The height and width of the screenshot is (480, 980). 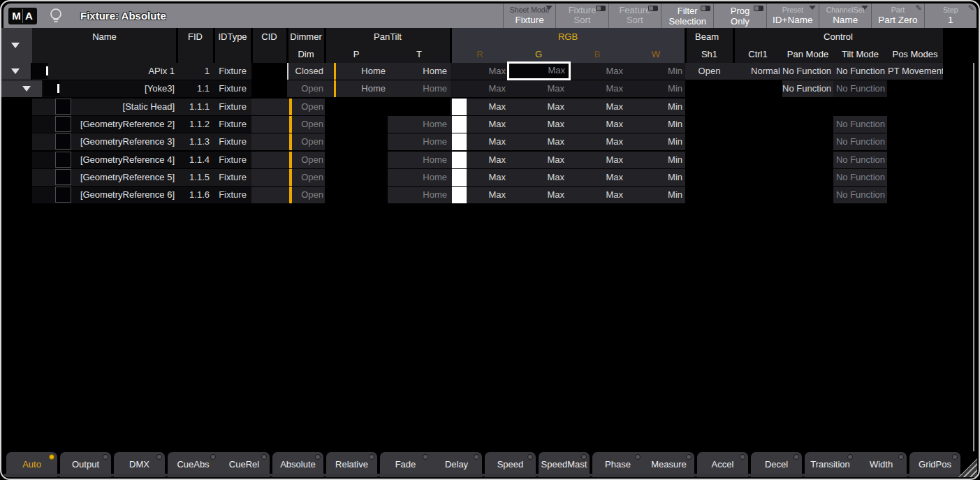 I want to click on cell-fid: 1.1.6, so click(x=196, y=195).